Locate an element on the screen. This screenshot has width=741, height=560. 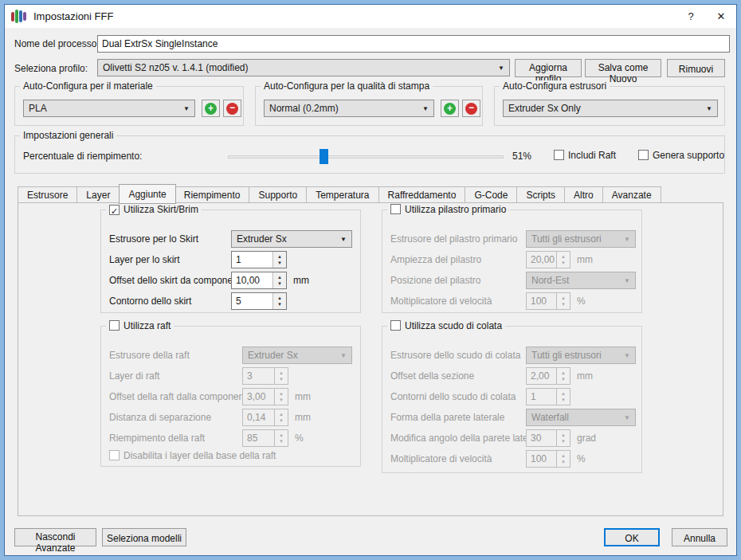
autoconfig-quality-title: Auto-Configura per la qualità di stampa is located at coordinates (347, 86).